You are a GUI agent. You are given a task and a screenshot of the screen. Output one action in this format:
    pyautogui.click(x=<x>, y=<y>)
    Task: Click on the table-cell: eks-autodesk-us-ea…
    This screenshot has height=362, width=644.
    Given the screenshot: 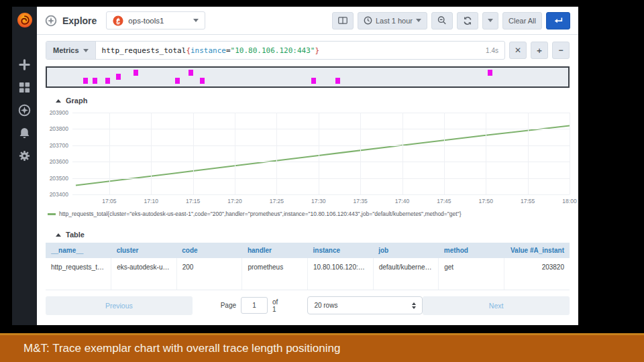 What is the action you would take?
    pyautogui.click(x=144, y=267)
    